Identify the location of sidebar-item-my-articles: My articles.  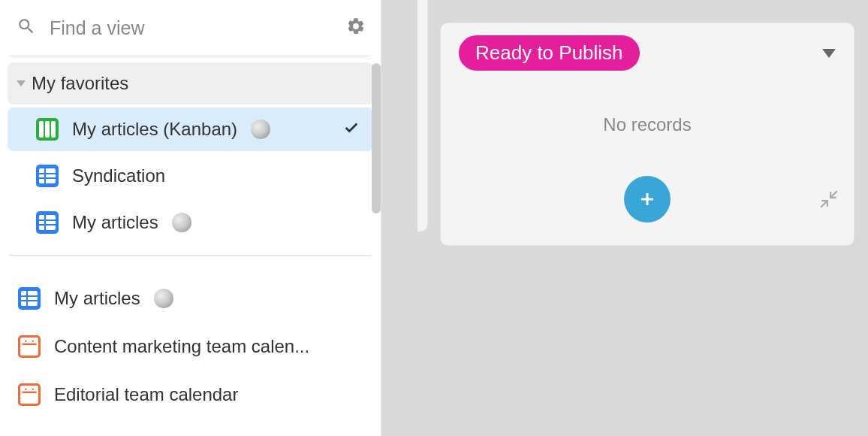
(191, 298).